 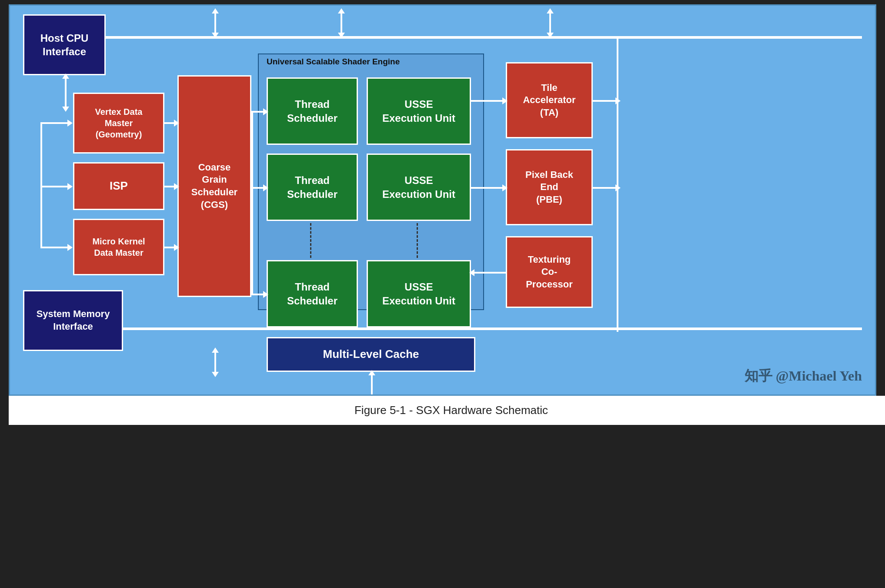 What do you see at coordinates (312, 111) in the screenshot?
I see `thread-scheduler-1-label: ThreadScheduler` at bounding box center [312, 111].